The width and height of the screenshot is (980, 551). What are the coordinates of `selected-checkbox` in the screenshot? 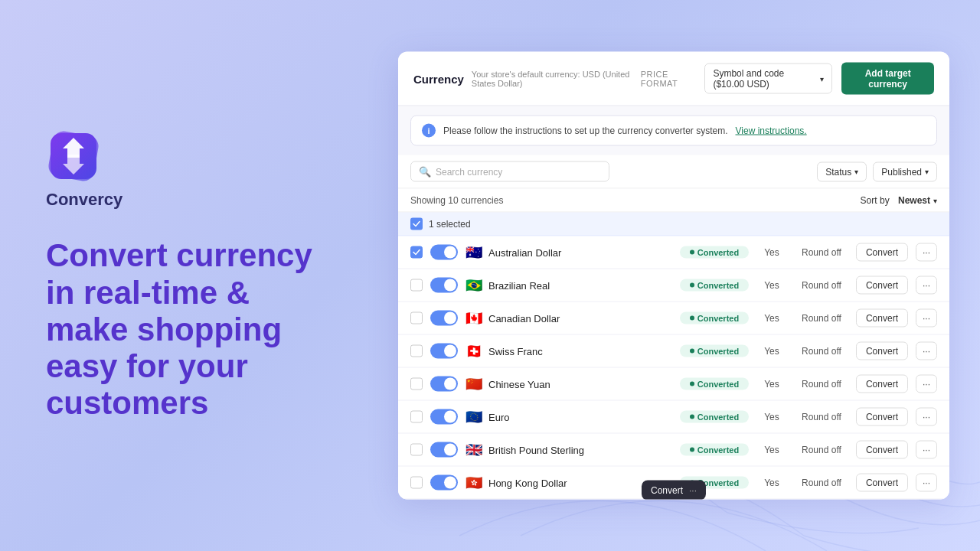 It's located at (416, 224).